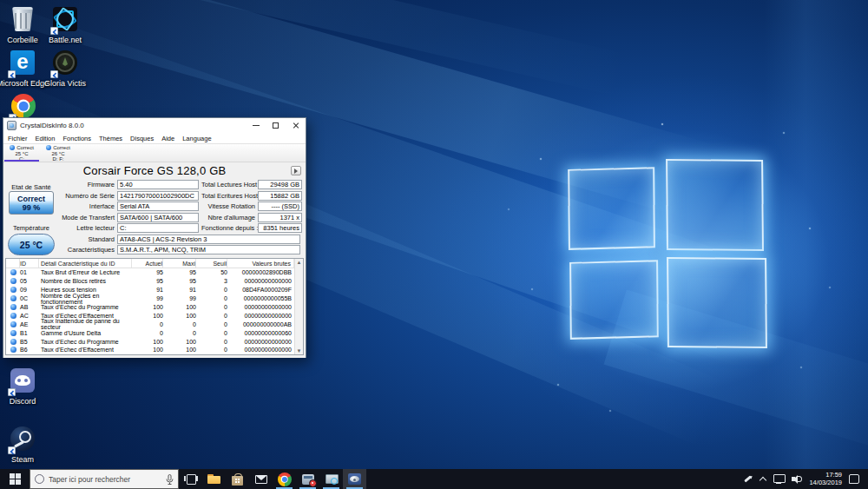 This screenshot has width=868, height=489. What do you see at coordinates (208, 250) in the screenshot?
I see `features-field: S.M.A.R.T., APM, NCQ, TRIM` at bounding box center [208, 250].